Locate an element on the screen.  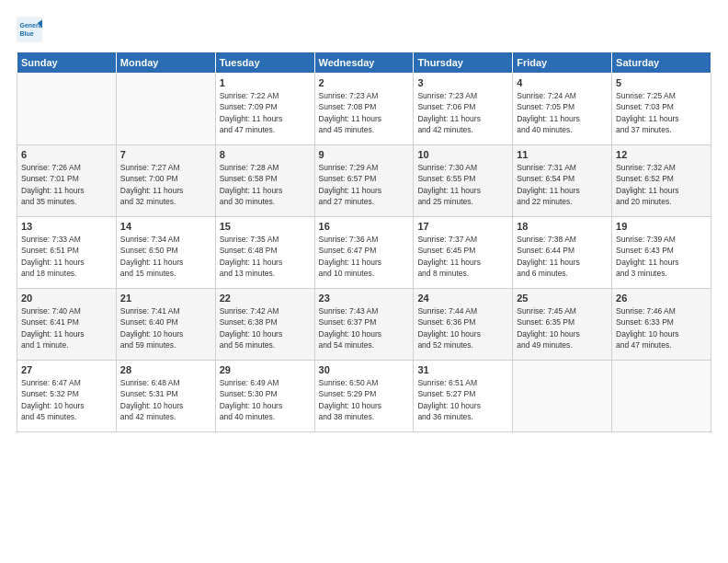
day-number: 13 is located at coordinates (66, 226).